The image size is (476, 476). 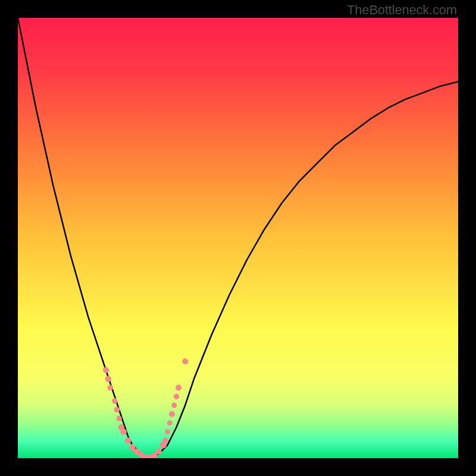 What do you see at coordinates (402, 10) in the screenshot?
I see `watermark-text: TheBottleneck.com` at bounding box center [402, 10].